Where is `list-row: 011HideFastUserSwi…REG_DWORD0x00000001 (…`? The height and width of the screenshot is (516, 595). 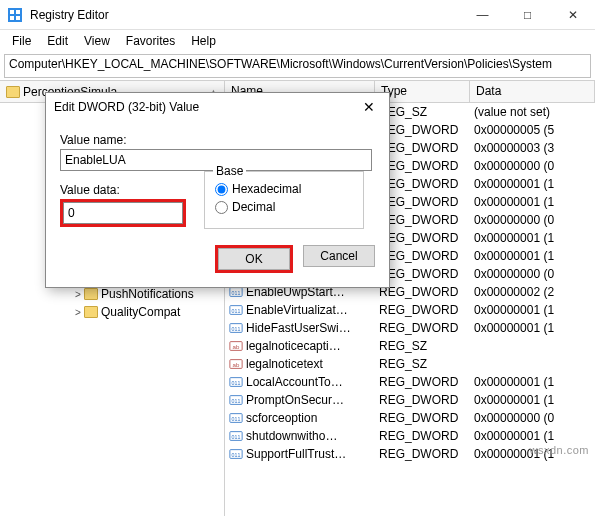 list-row: 011HideFastUserSwi…REG_DWORD0x00000001 (… is located at coordinates (410, 328).